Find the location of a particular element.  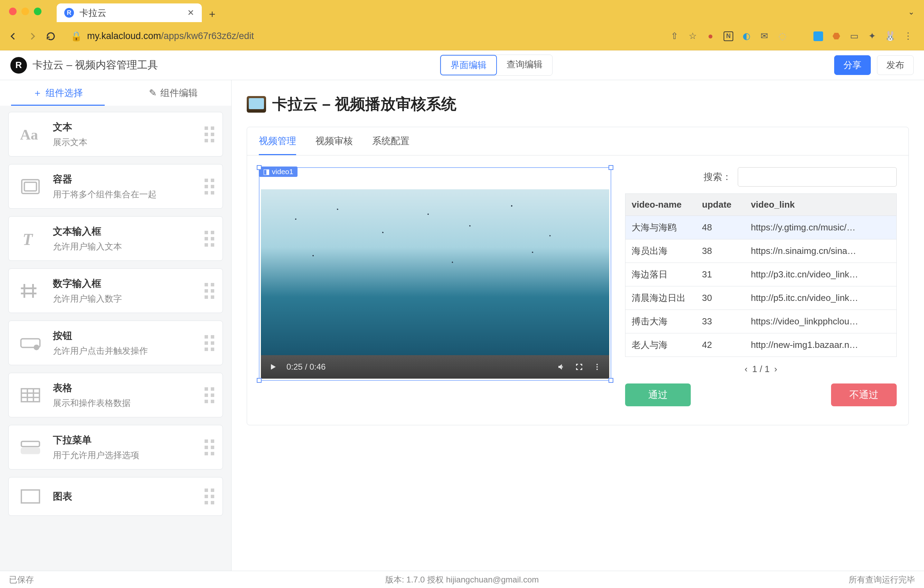

table-row: 老人与海42http://new-img1.bazaar.n… is located at coordinates (761, 345).